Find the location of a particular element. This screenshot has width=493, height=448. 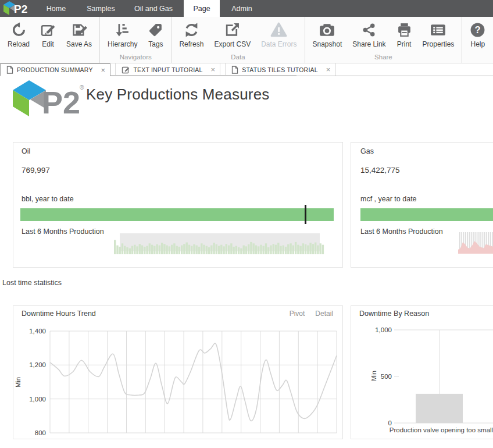

toolbar-button-label: Data Errors is located at coordinates (279, 44).